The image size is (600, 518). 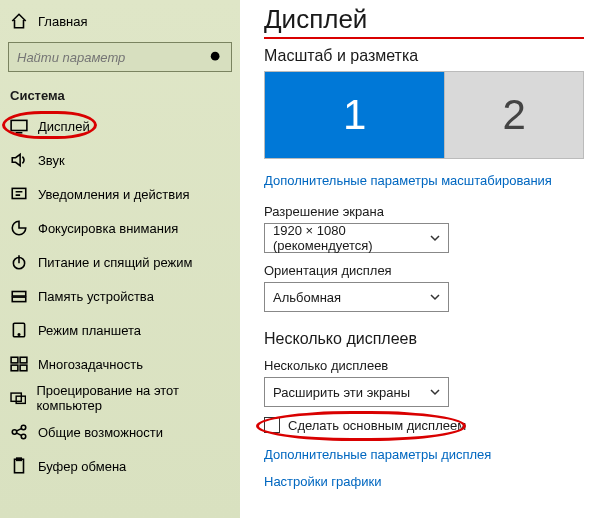 I want to click on shared-icon, so click(x=19, y=432).